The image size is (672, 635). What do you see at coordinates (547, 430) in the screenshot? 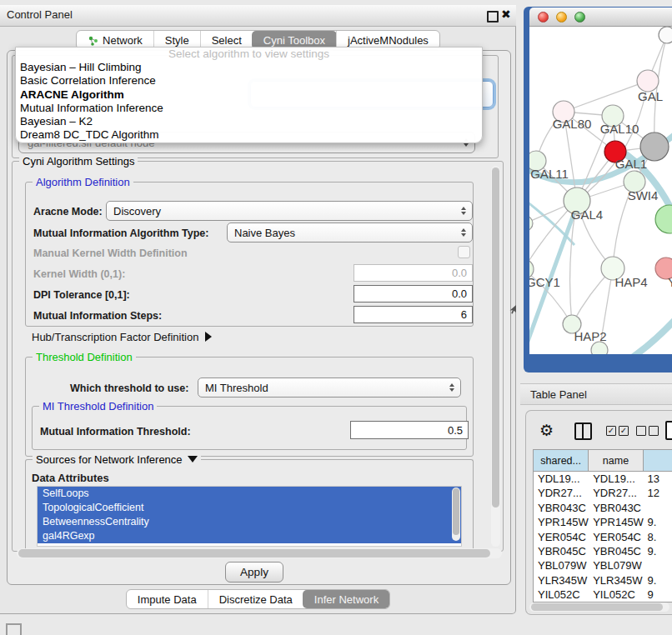
I see `gear-icon: ⚙` at bounding box center [547, 430].